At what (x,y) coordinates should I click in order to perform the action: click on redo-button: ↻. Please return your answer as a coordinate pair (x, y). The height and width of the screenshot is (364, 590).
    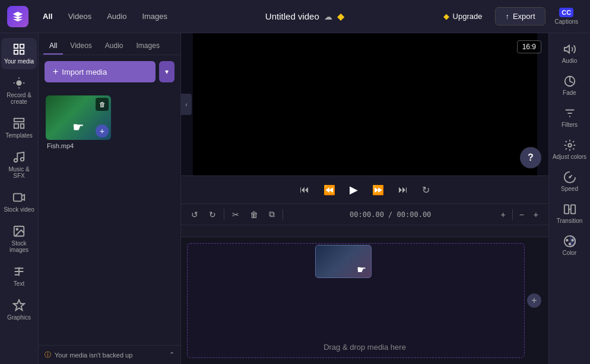
    Looking at the image, I should click on (212, 215).